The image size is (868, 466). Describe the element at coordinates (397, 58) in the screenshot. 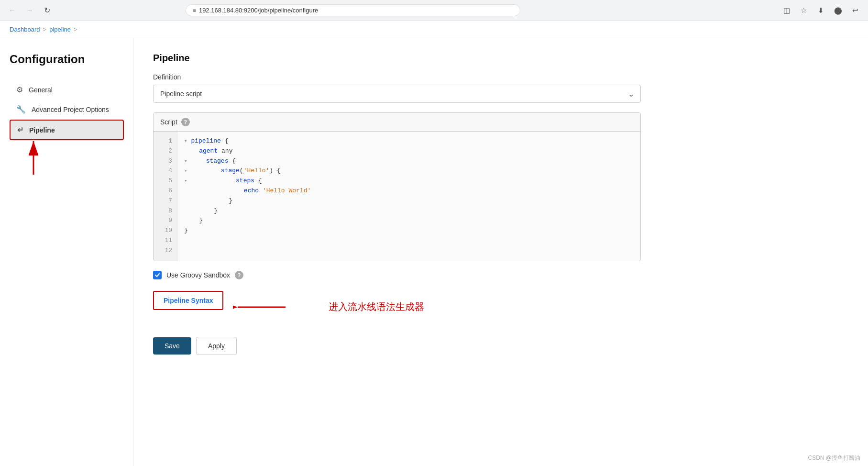

I see `section-title: Pipeline` at that location.